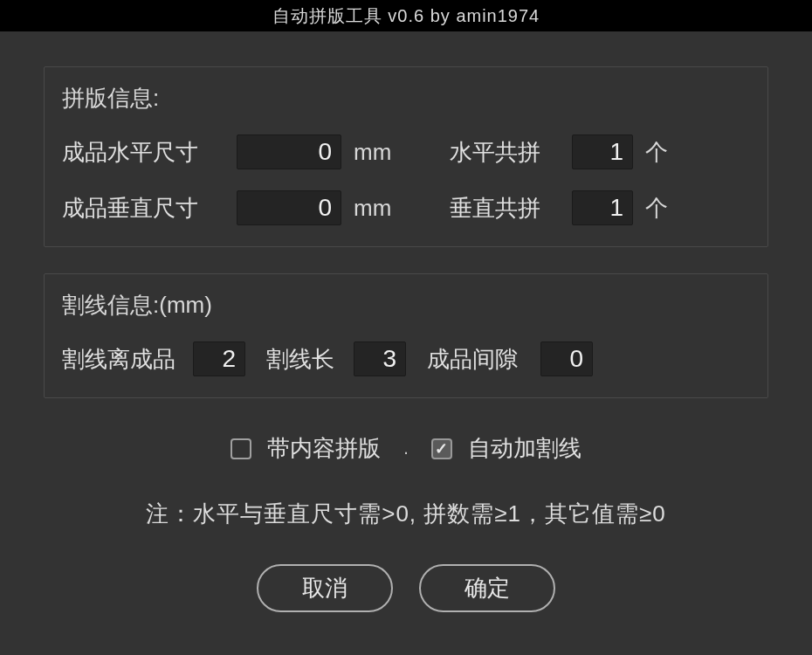  I want to click on vert-size-input, so click(289, 208).